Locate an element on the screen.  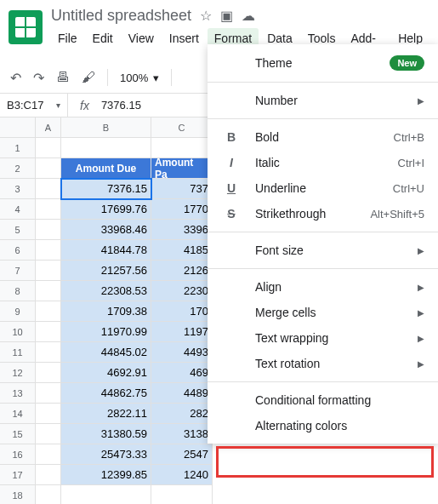
cell: 3138 is located at coordinates (182, 434).